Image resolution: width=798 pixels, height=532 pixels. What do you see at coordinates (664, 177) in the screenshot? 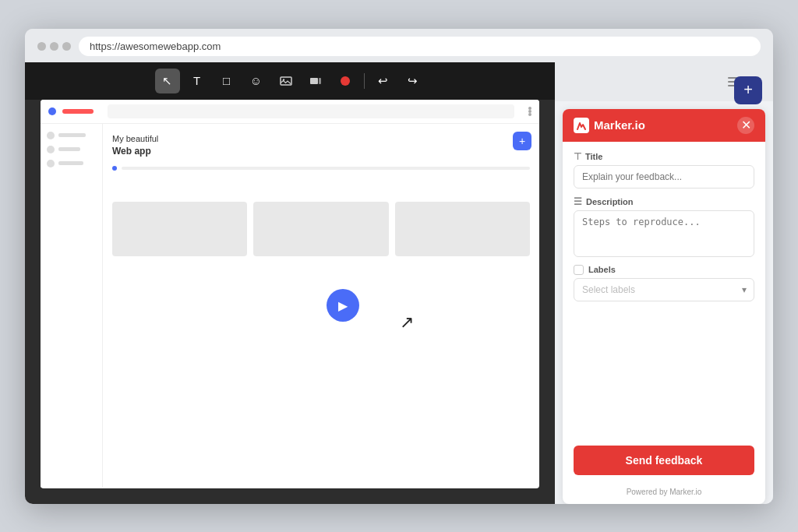
I see `title-input` at bounding box center [664, 177].